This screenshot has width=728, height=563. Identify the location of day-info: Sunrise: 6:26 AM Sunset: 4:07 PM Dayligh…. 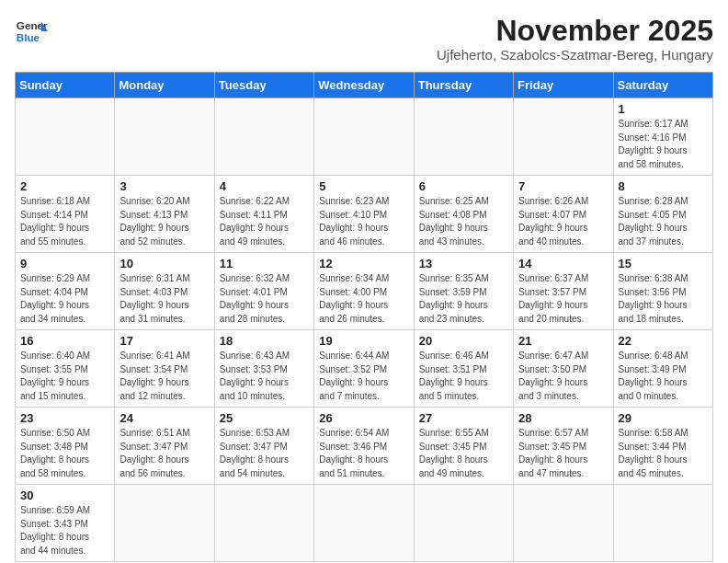
(563, 222).